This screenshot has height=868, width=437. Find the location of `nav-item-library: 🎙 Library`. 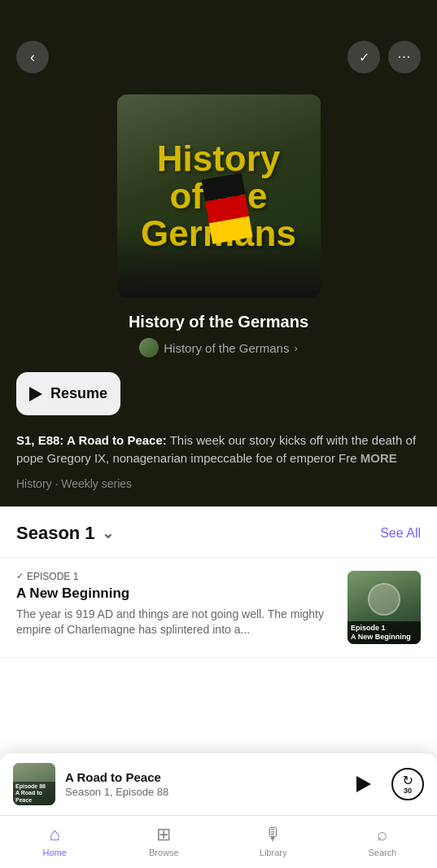

nav-item-library: 🎙 Library is located at coordinates (273, 842).